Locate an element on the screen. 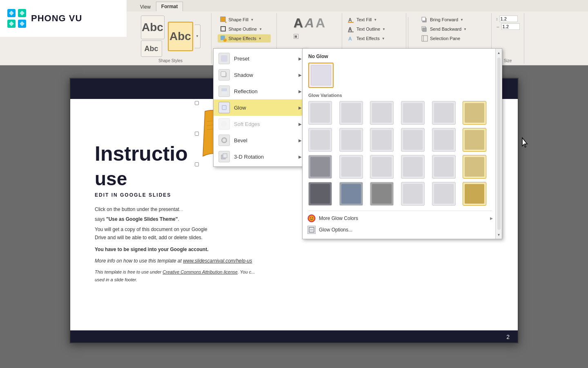  menu-item-shadow: Shadow ▶ is located at coordinates (260, 75).